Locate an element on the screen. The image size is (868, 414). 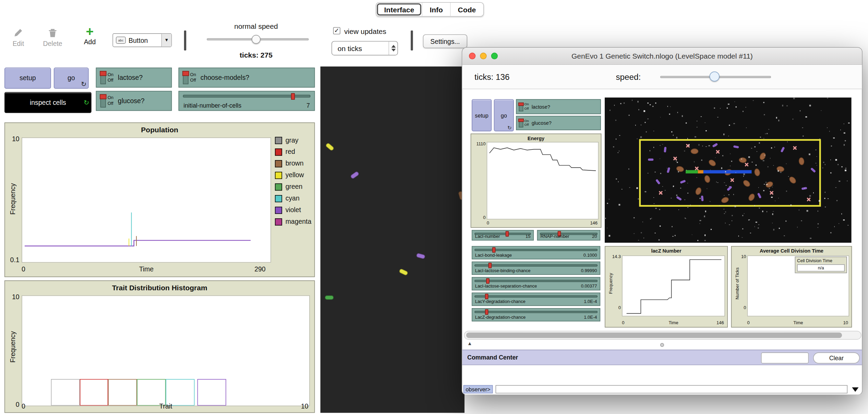
close-icon is located at coordinates (472, 56).